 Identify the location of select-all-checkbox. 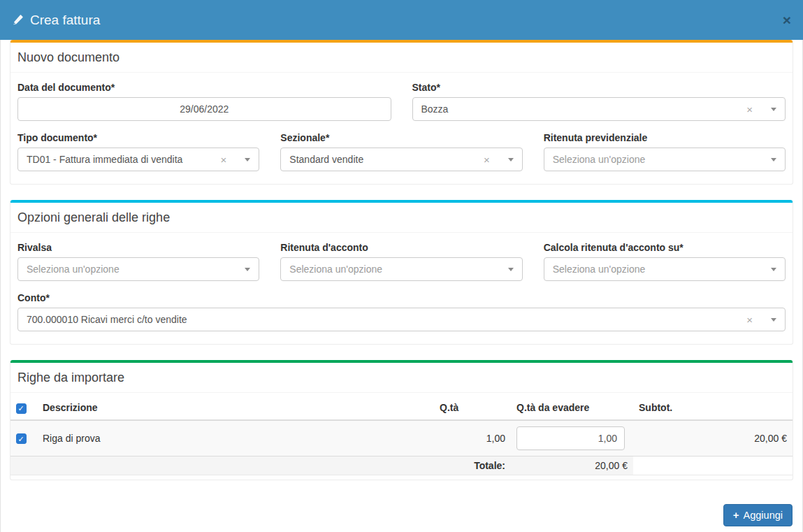
(21, 408).